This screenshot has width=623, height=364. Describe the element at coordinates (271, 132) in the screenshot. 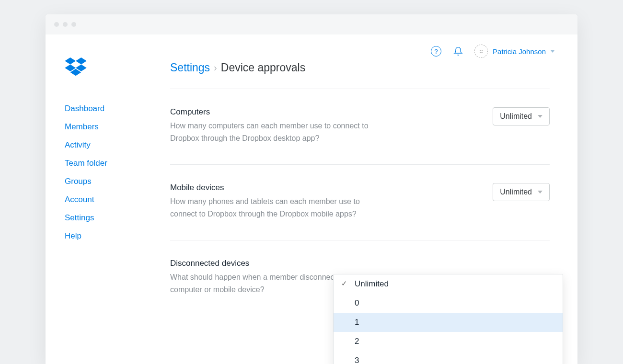

I see `computers-description: How many computers can each member use t…` at that location.